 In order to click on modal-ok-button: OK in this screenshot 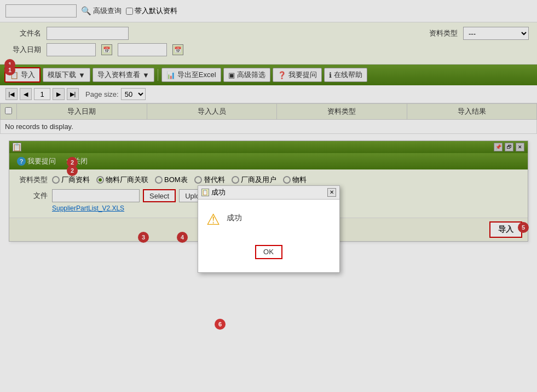, I will do `click(269, 252)`.